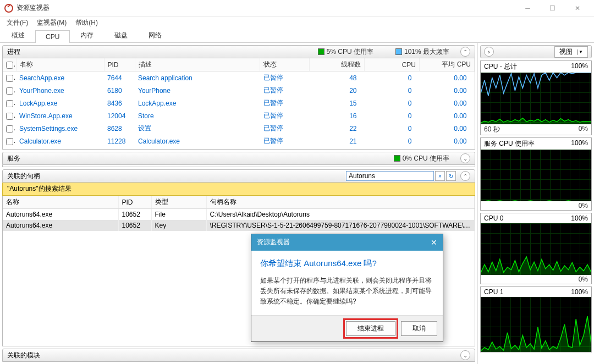 The width and height of the screenshot is (594, 364). I want to click on clear-filter-icon: ×, so click(440, 176).